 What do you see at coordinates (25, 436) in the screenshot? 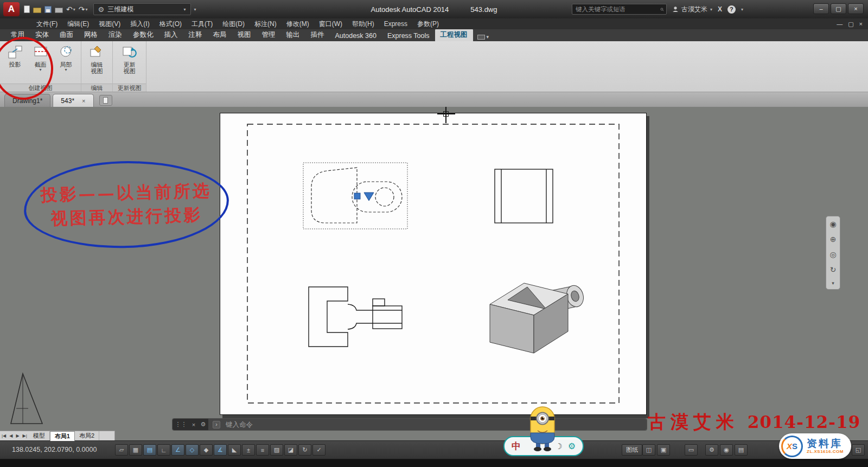
I see `last-layout-icon: ▶|` at bounding box center [25, 436].